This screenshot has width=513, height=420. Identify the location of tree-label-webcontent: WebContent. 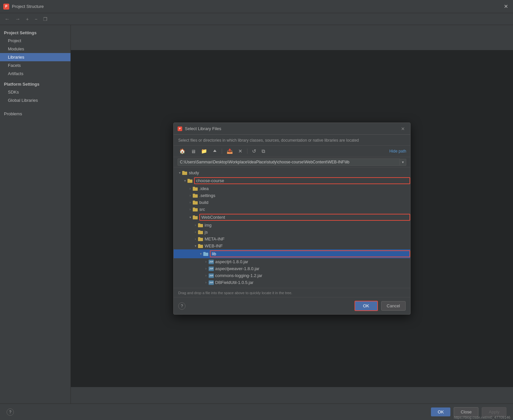
(305, 217).